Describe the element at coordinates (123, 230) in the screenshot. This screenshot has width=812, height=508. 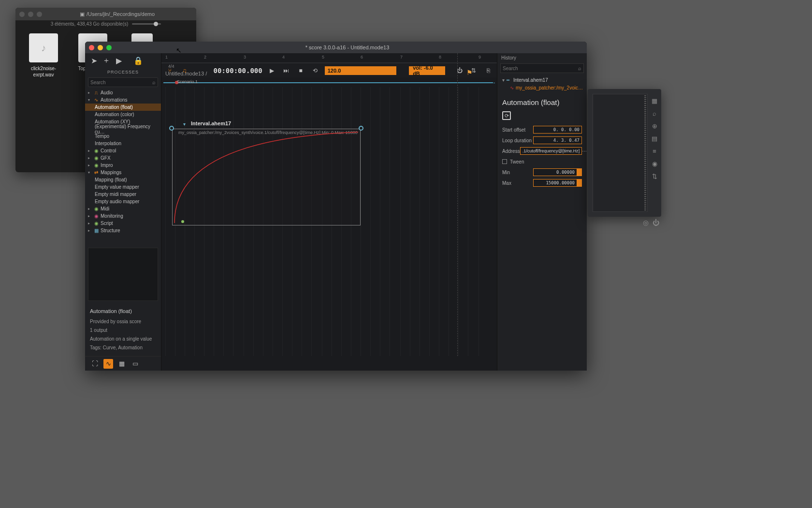
I see `tree-item-structure: ▸▦Structure` at that location.